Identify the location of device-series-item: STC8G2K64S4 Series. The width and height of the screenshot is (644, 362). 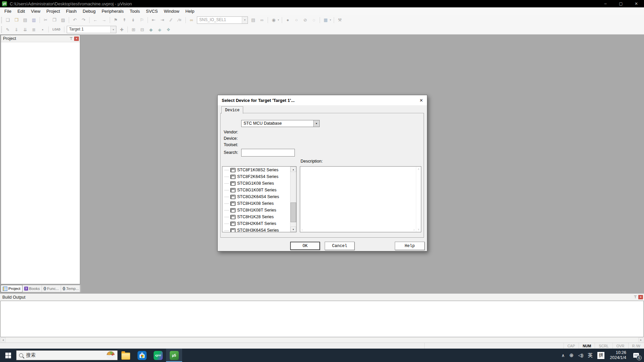
(256, 197).